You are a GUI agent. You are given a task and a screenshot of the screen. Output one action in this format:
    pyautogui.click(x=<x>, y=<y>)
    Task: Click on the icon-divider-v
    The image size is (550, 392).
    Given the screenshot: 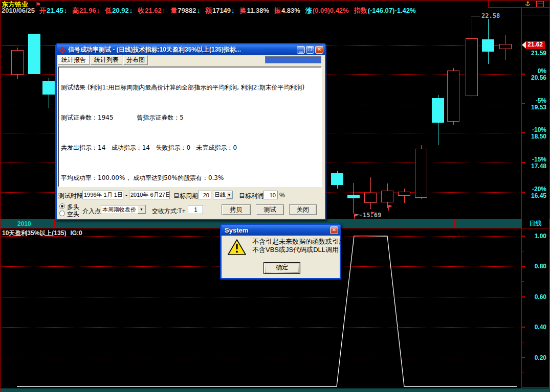 What is the action you would take?
    pyautogui.click(x=488, y=4)
    